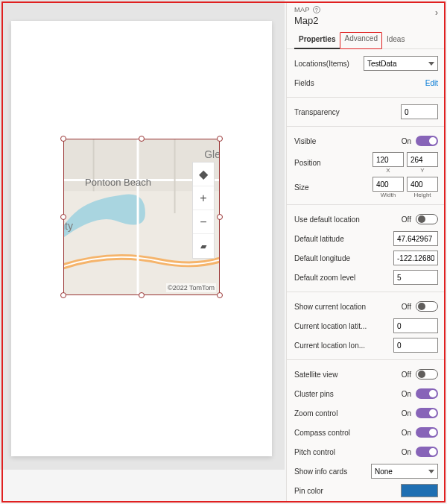 This screenshot has width=447, height=504. I want to click on info-cards-select: None, so click(405, 471).